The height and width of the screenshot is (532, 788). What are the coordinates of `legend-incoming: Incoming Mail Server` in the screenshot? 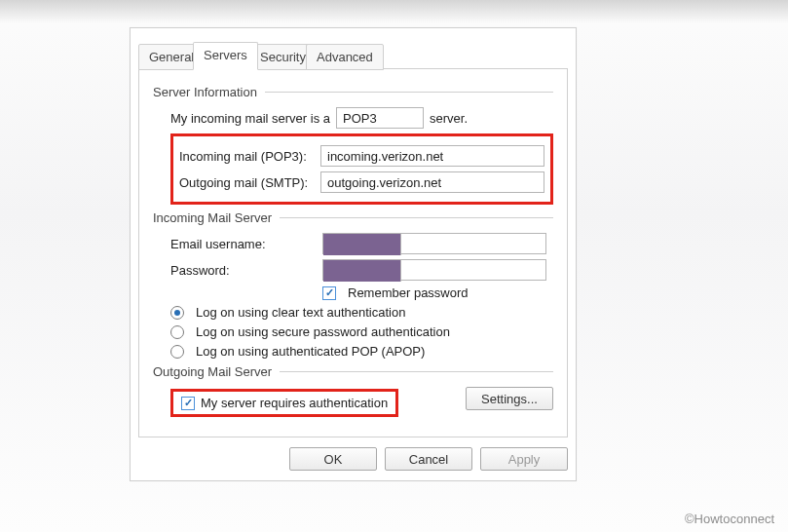 It's located at (212, 218).